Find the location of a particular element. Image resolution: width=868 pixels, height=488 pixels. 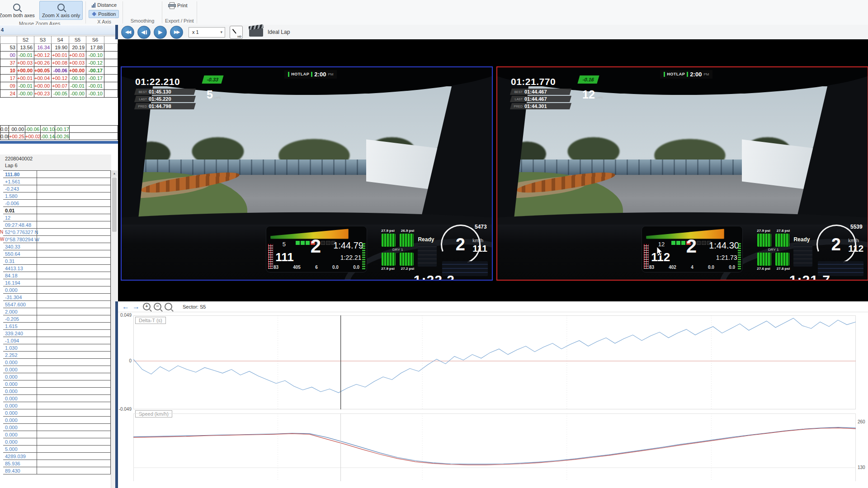

sector-cell: 17.88 is located at coordinates (95, 48).